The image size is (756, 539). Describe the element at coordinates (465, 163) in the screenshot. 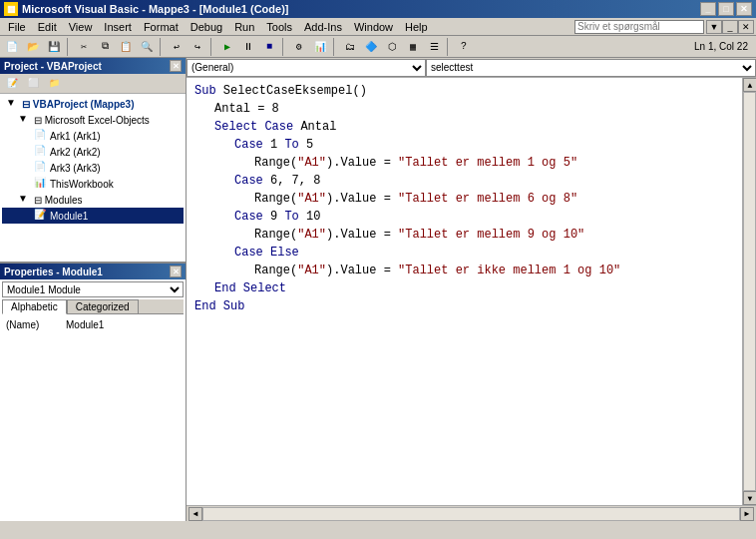

I see `code-line-4: Range("A1").Value = "Tallet er mellem 1 …` at that location.